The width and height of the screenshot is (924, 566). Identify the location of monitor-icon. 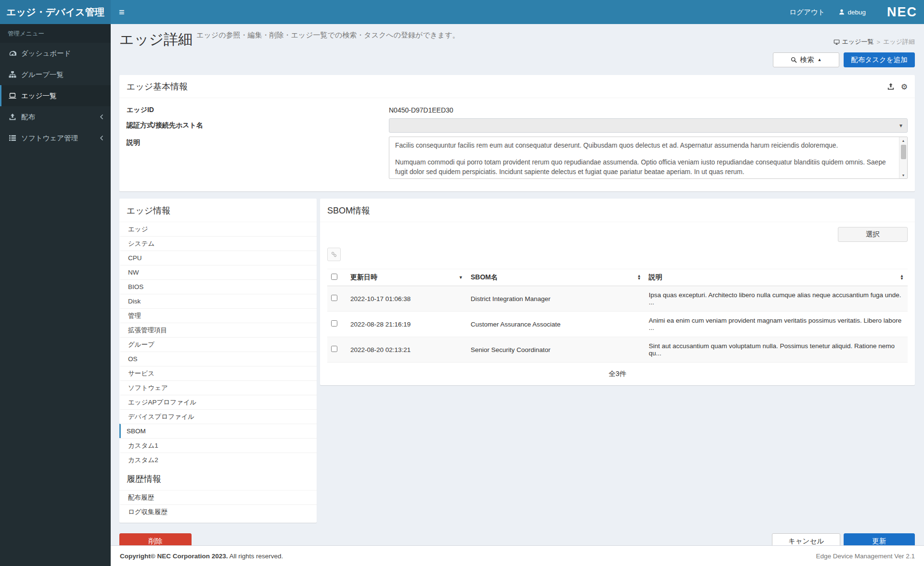
(836, 42).